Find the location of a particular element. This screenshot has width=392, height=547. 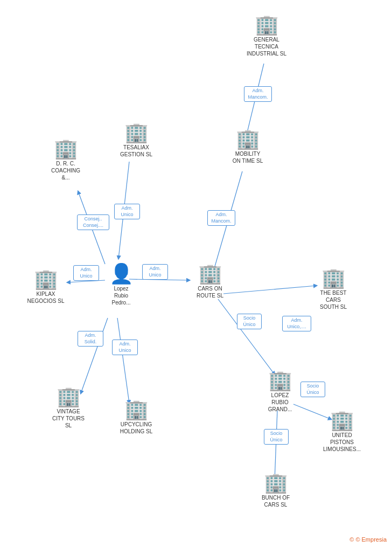

badge-pedro-kiplax: Adm. Unico is located at coordinates (86, 273).